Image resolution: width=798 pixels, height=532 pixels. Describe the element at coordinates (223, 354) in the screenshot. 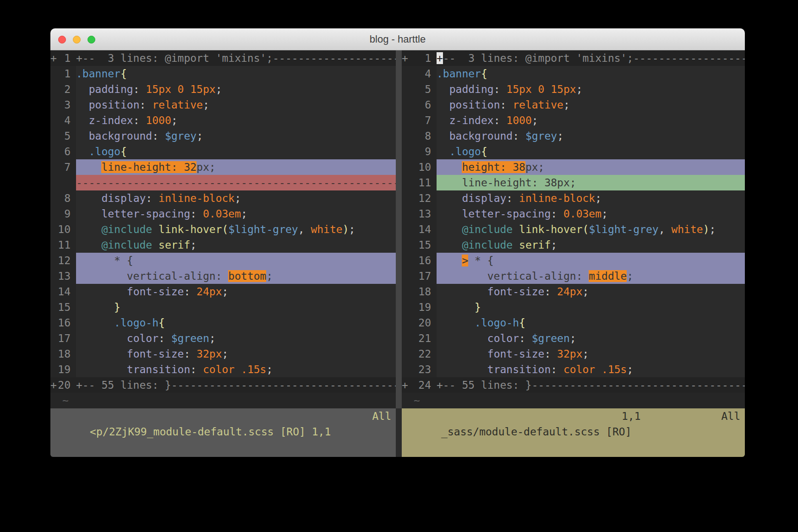

I see `code-line: 18 font-size: 32px;` at that location.